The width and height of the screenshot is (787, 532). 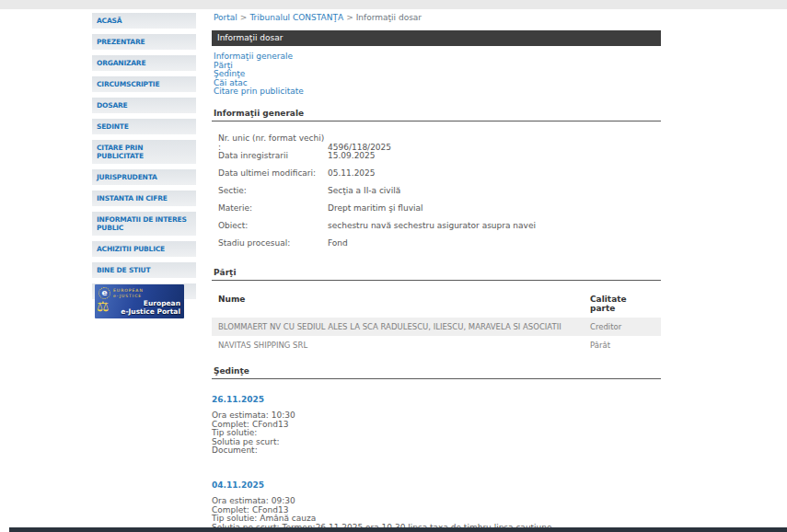 I want to click on session-details: Ora estimata:10:30Complet:CFond13Tip sol…, so click(x=437, y=434).